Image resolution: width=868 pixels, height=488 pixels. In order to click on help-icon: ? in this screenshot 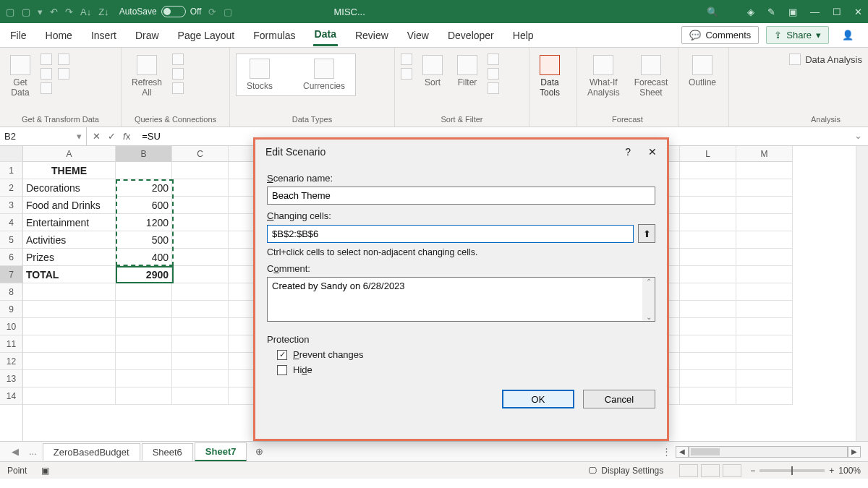, I will do `click(628, 152)`.